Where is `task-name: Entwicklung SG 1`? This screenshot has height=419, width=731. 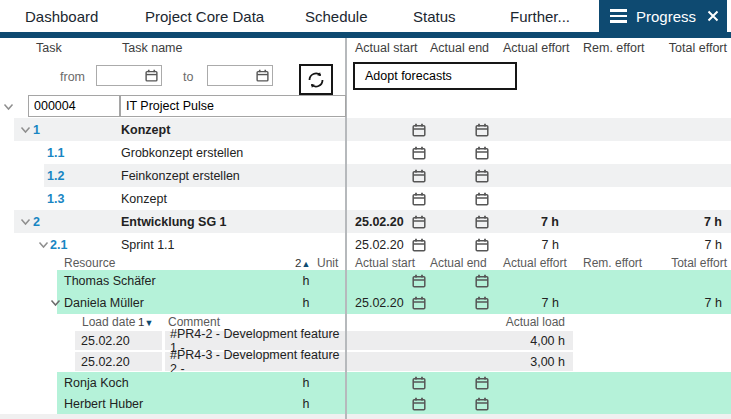
task-name: Entwicklung SG 1 is located at coordinates (174, 222).